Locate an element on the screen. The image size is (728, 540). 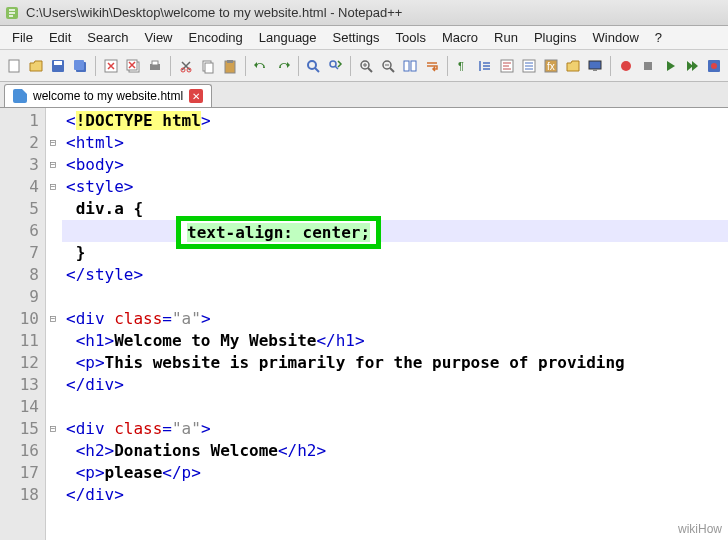
code-line: ⊟<body> is located at coordinates (395, 165).